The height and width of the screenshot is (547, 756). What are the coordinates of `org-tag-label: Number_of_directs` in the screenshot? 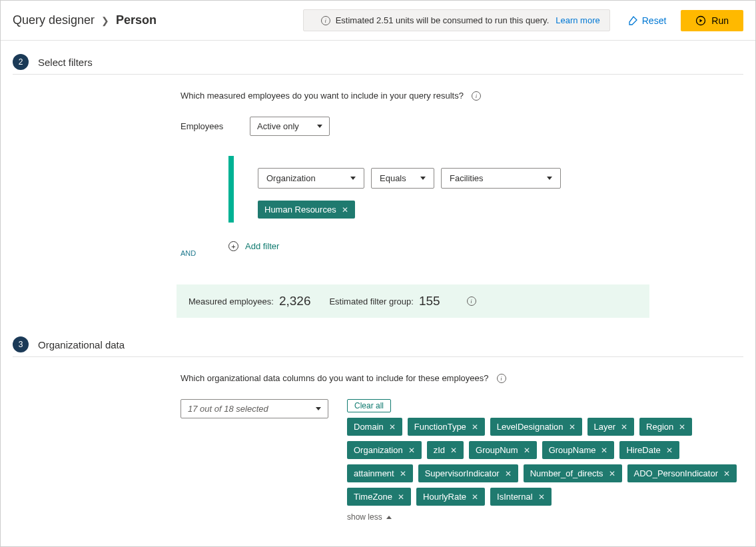 It's located at (567, 473).